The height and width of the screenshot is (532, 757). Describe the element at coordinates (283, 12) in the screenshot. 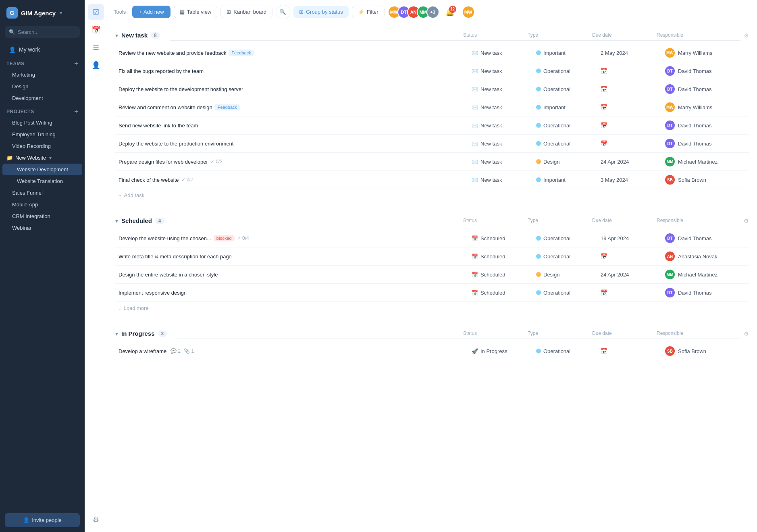

I see `search-button: 🔍` at that location.